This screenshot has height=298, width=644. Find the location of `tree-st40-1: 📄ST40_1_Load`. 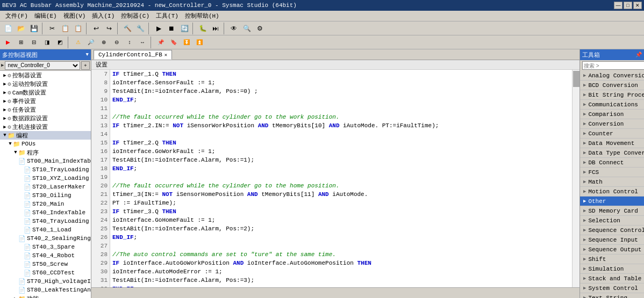

tree-st40-1: 📄ST40_1_Load is located at coordinates (45, 230).